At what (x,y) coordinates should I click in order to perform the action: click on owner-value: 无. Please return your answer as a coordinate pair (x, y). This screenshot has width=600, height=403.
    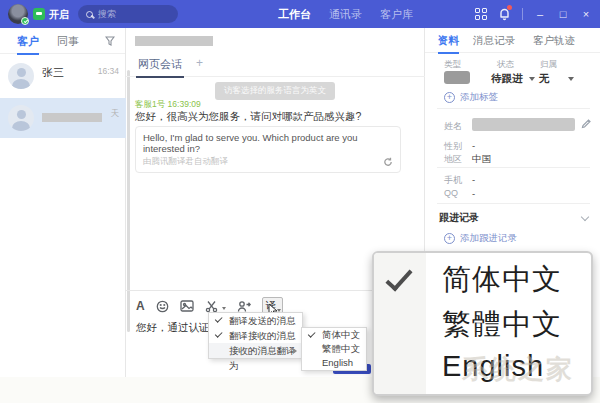
    Looking at the image, I should click on (544, 79).